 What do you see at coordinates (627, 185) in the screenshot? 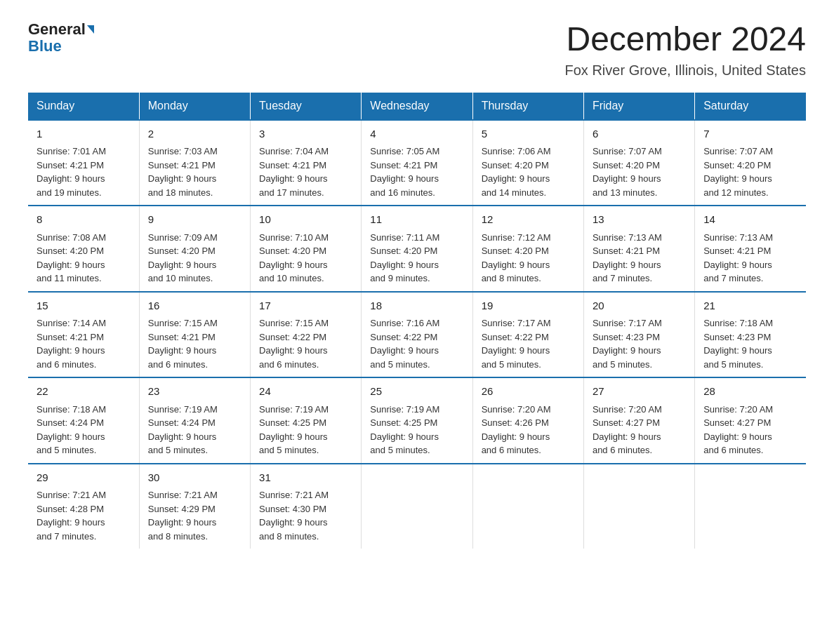
I see `day-daylight: Daylight: 9 hoursand 13 minutes.` at bounding box center [627, 185].